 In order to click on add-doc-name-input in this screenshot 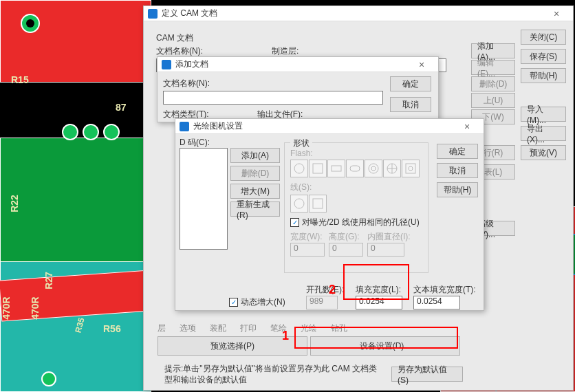, I will do `click(273, 98)`.